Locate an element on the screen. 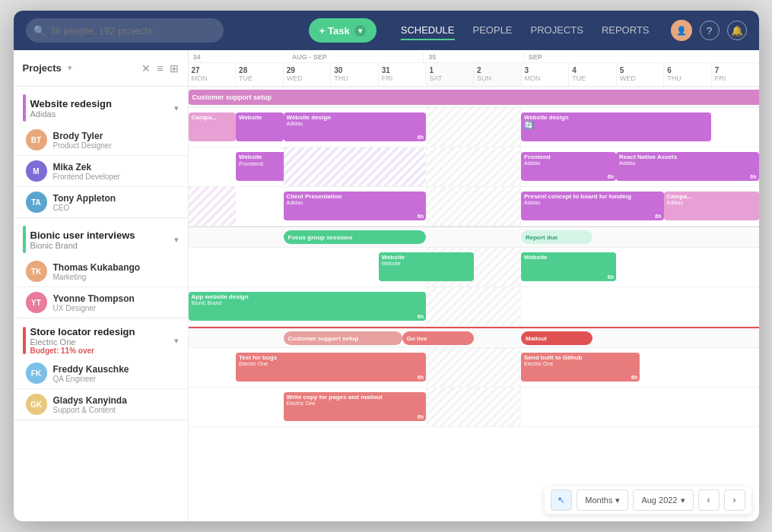 Image resolution: width=772 pixels, height=532 pixels. calendar-event: Website is located at coordinates (260, 127).